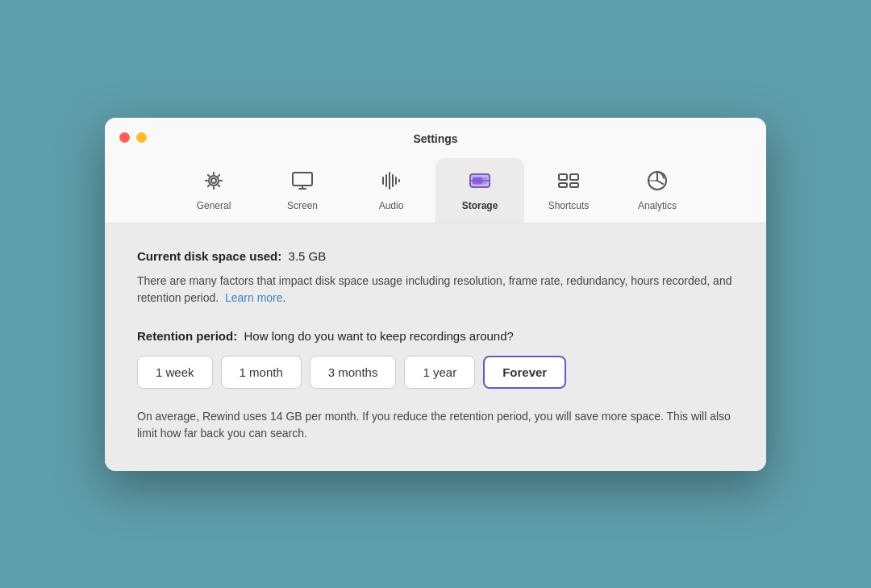 This screenshot has height=588, width=871. Describe the element at coordinates (133, 137) in the screenshot. I see `window-controls` at that location.